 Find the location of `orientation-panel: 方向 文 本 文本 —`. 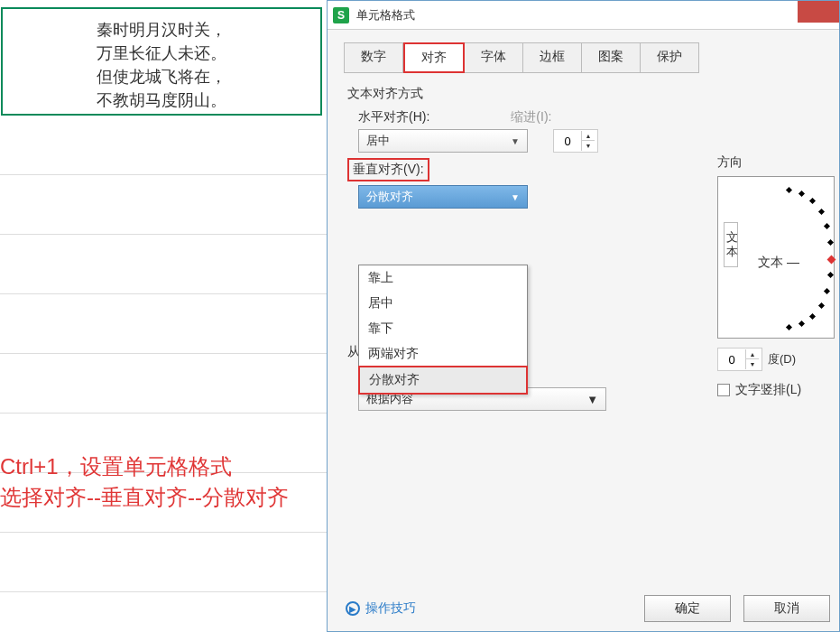

orientation-panel: 方向 文 本 文本 — is located at coordinates (778, 276).